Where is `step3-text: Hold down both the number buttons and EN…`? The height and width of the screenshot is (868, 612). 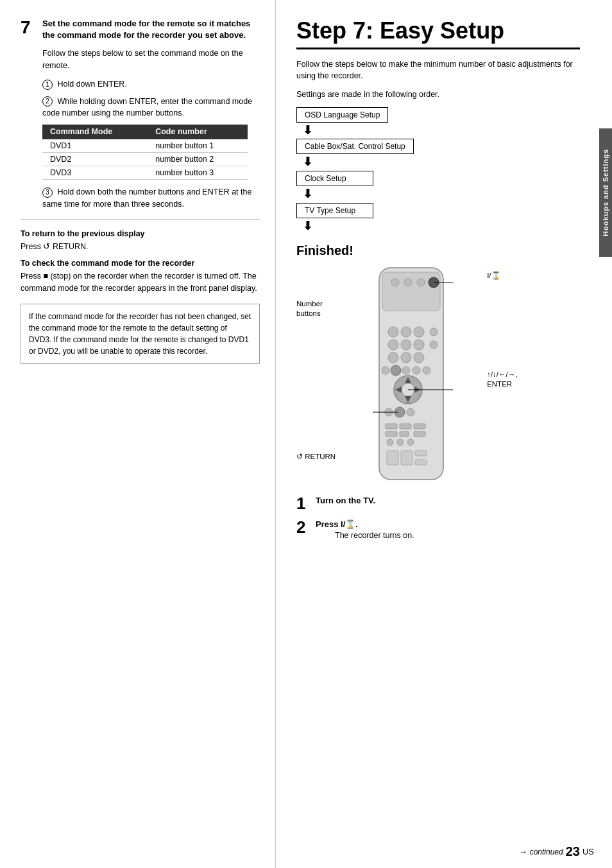 step3-text: Hold down both the number buttons and EN… is located at coordinates (147, 198).